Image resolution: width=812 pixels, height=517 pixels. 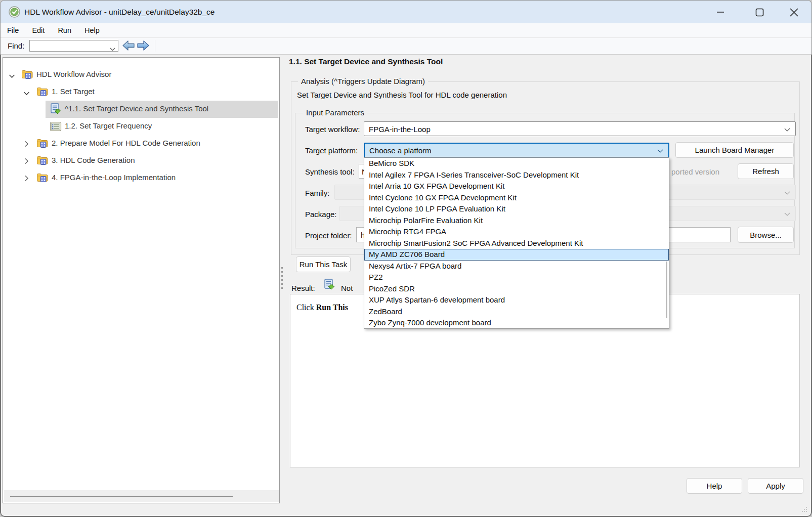 What do you see at coordinates (406, 47) in the screenshot?
I see `find-toolbar: Find:` at bounding box center [406, 47].